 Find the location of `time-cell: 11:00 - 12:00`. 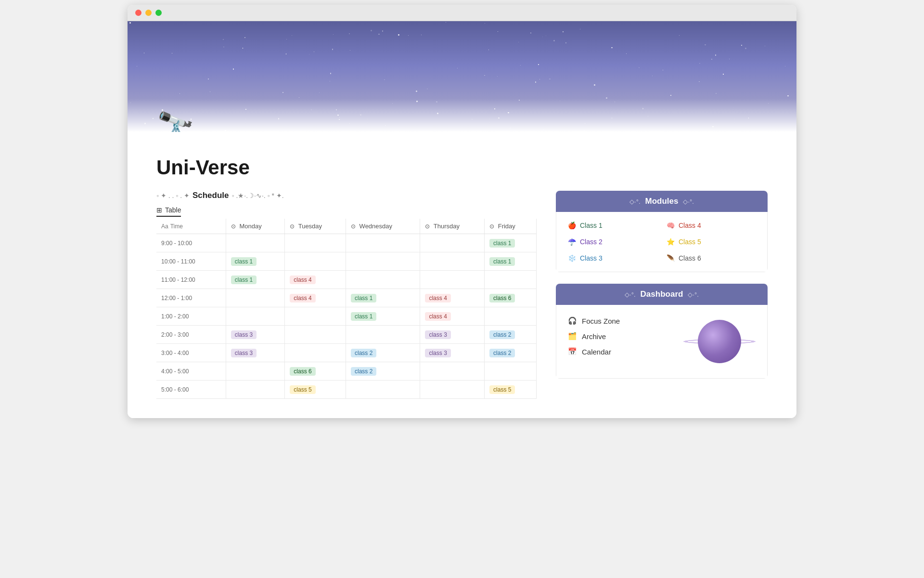

time-cell: 11:00 - 12:00 is located at coordinates (191, 280).